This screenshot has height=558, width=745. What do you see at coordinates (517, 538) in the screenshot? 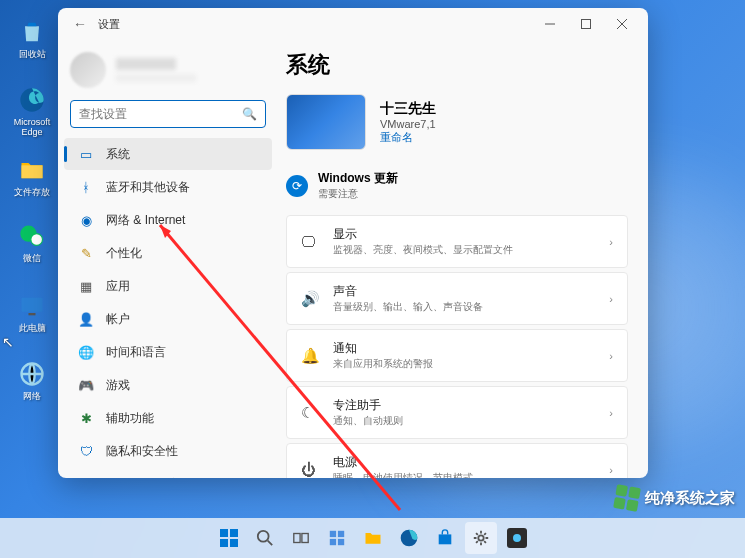
I see `taskbar-app` at bounding box center [517, 538].